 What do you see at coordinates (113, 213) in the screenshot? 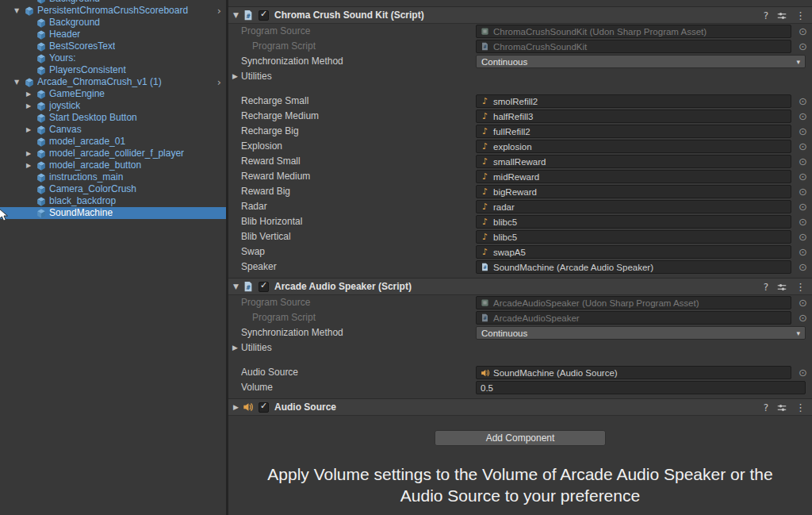
I see `hierarchy-item-soundmachine: SoundMachine` at bounding box center [113, 213].